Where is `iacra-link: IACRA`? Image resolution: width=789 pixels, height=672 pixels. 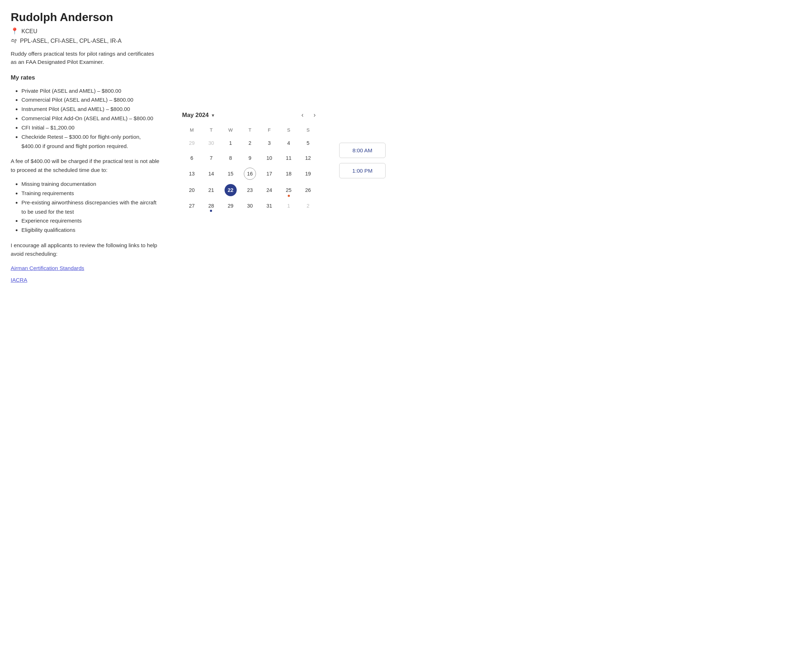 iacra-link: IACRA is located at coordinates (207, 280).